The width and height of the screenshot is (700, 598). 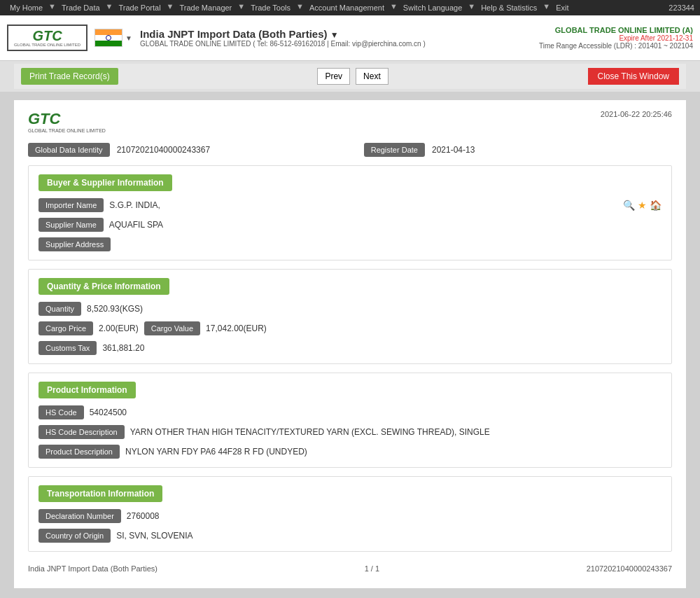 I want to click on customs-tax-row: Customs Tax 361,881.20, so click(x=350, y=348).